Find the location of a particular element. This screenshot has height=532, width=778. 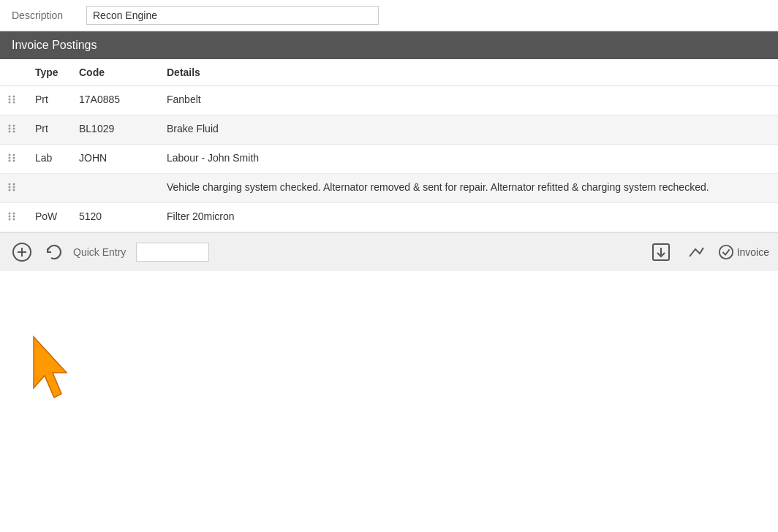

cursor-arrow is located at coordinates (56, 370).